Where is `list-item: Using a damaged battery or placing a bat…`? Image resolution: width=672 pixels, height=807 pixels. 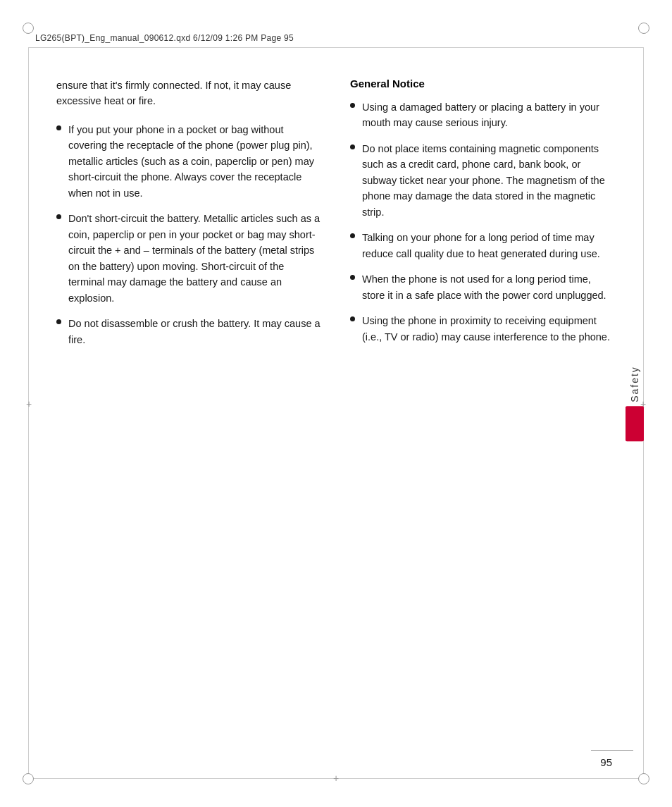 list-item: Using a damaged battery or placing a bat… is located at coordinates (483, 116).